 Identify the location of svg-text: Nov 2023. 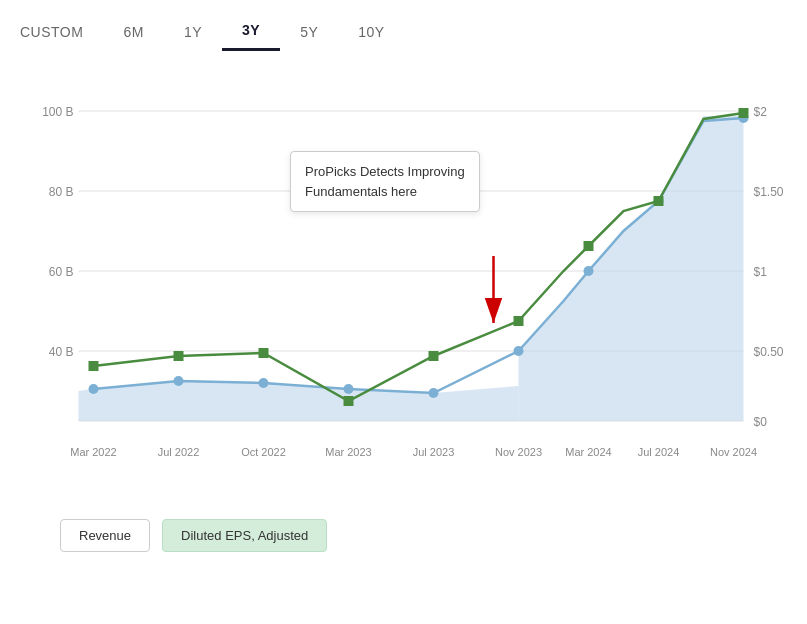
(518, 452).